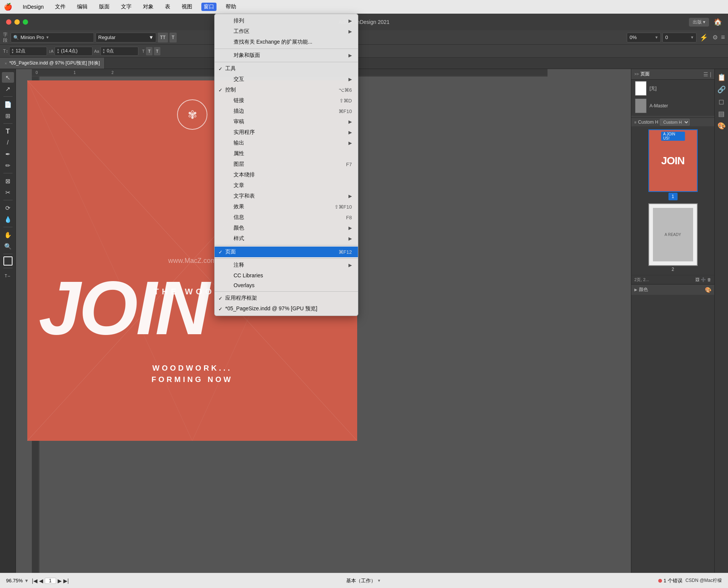 This screenshot has width=728, height=588. I want to click on menu-item-notes: 注释 ▶, so click(286, 265).